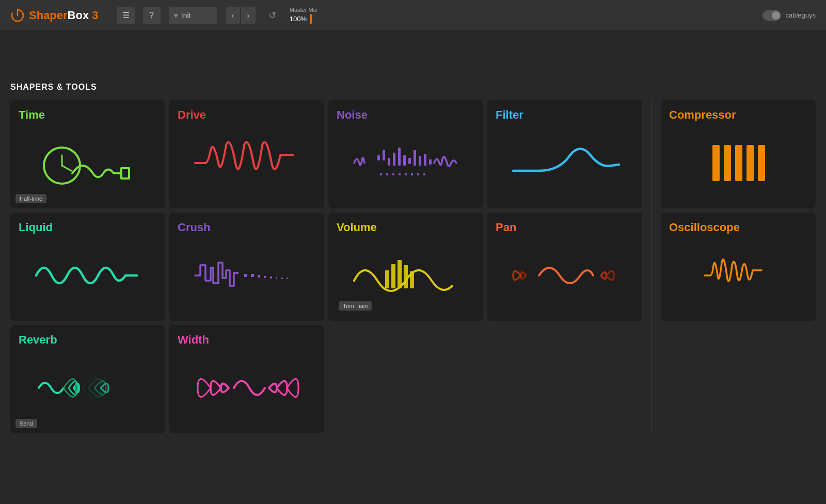 This screenshot has height=504, width=826. I want to click on next-preset-button: ›, so click(248, 15).